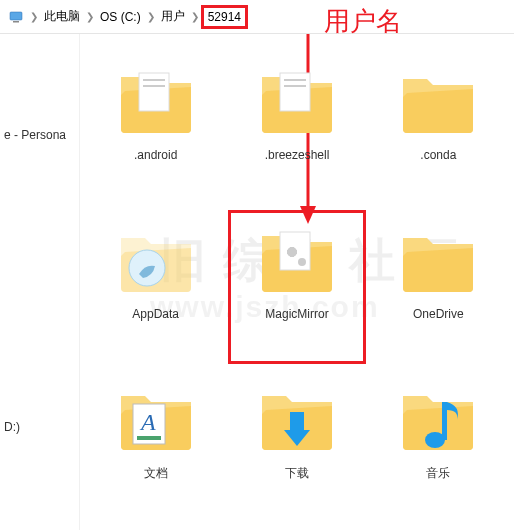  What do you see at coordinates (120, 17) in the screenshot?
I see `breadcrumb-item: OS (C:)` at bounding box center [120, 17].